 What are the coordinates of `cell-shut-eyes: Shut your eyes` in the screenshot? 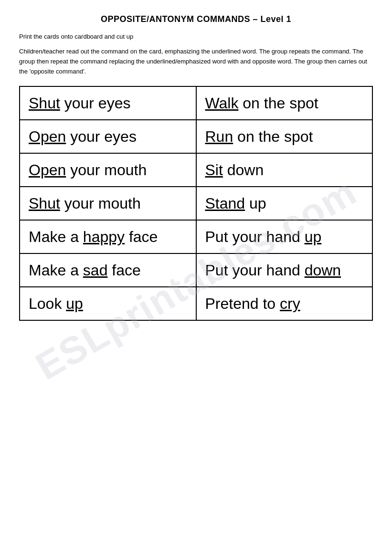 It's located at (108, 103).